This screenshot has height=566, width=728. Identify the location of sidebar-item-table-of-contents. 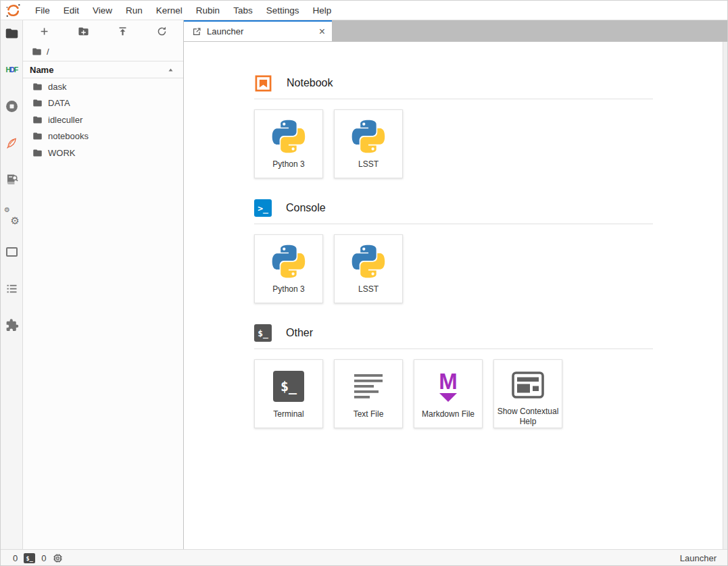
(11, 288).